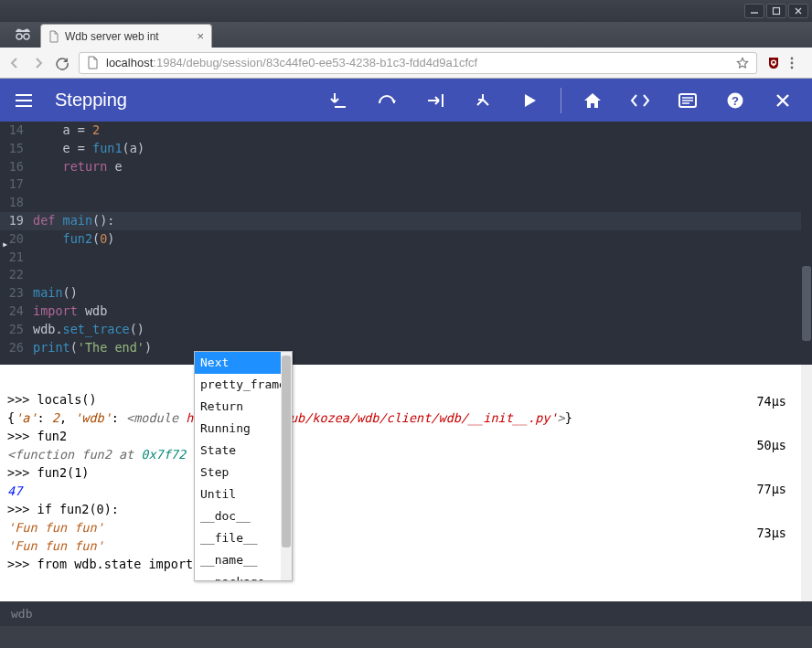 This screenshot has height=648, width=812. Describe the element at coordinates (783, 101) in the screenshot. I see `close-button` at that location.